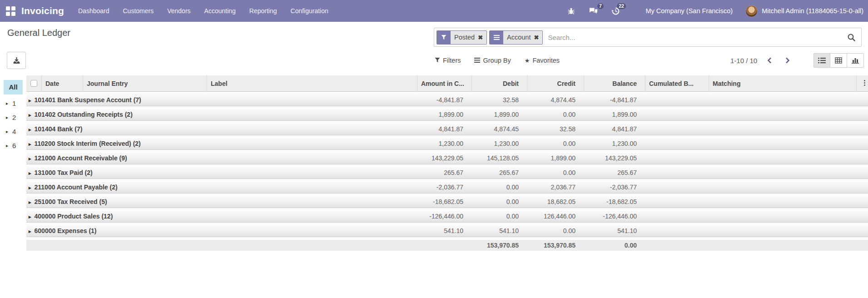 Image resolution: width=868 pixels, height=298 pixels. I want to click on favorites-button: ★ Favorites, so click(542, 60).